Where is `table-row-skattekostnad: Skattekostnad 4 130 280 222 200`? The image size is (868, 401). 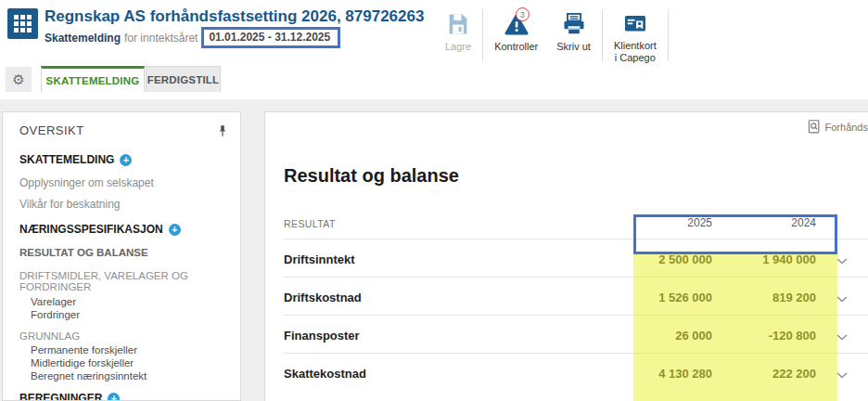
table-row-skattekostnad: Skattekostnad 4 130 280 222 200 is located at coordinates (576, 371).